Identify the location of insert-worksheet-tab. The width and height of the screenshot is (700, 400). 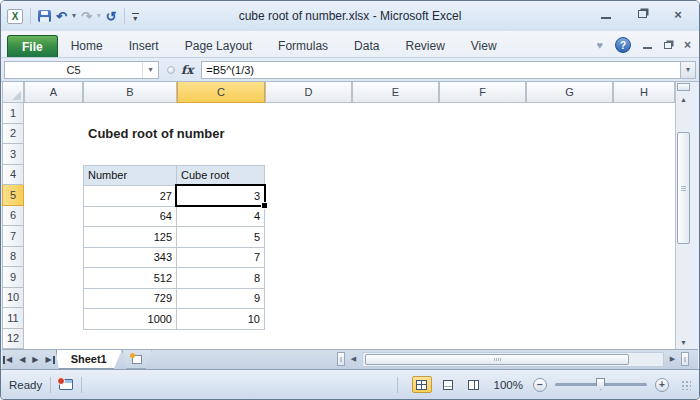
(137, 360).